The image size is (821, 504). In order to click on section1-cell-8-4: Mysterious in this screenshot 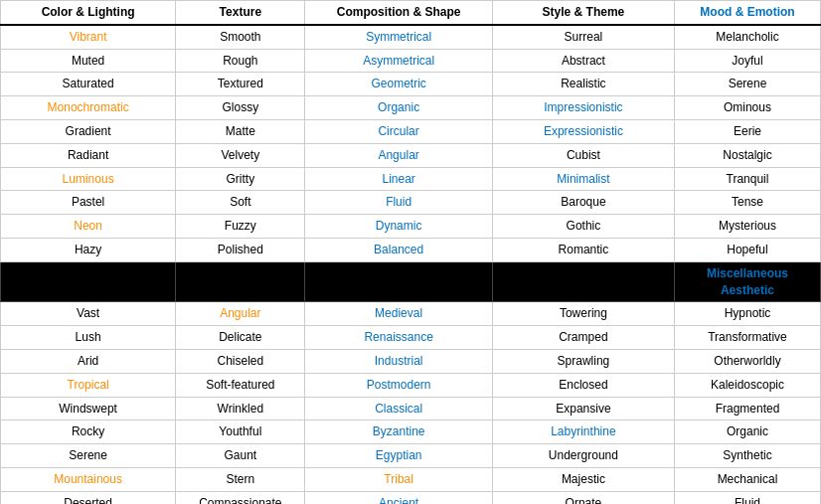, I will do `click(747, 227)`.